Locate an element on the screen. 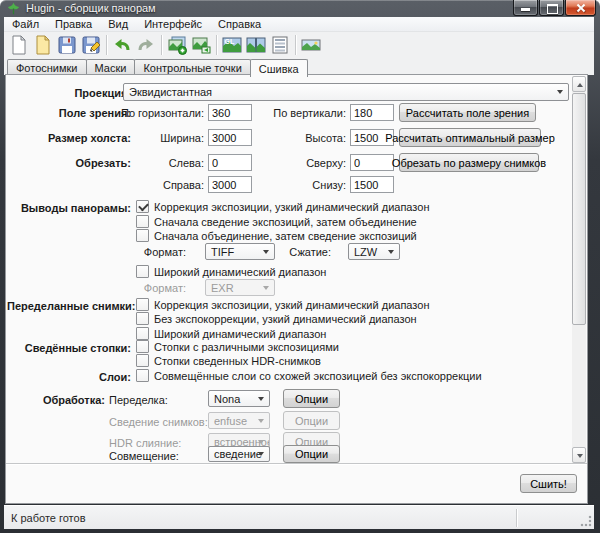 This screenshot has width=600, height=533. crop-left-input is located at coordinates (230, 162).